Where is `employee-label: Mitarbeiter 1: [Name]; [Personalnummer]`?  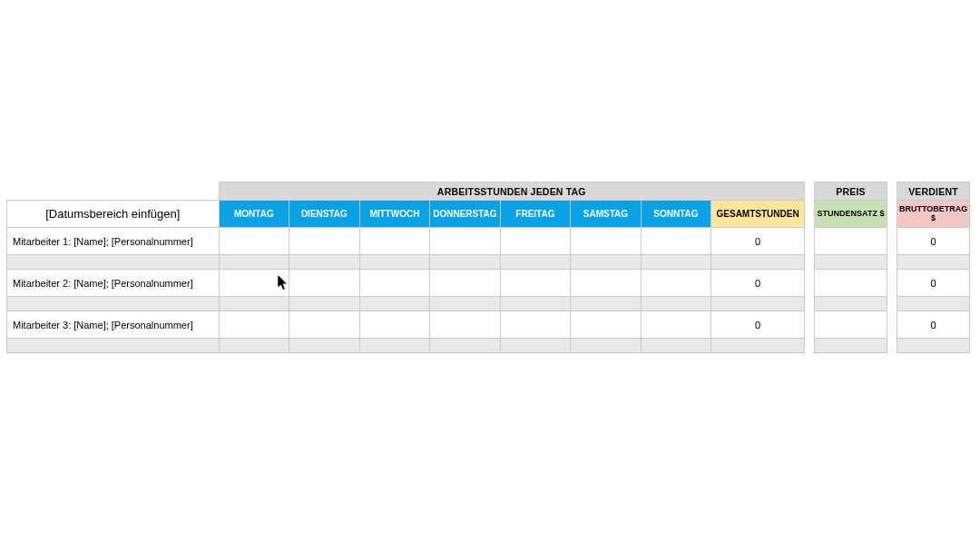 employee-label: Mitarbeiter 1: [Name]; [Personalnummer] is located at coordinates (113, 242).